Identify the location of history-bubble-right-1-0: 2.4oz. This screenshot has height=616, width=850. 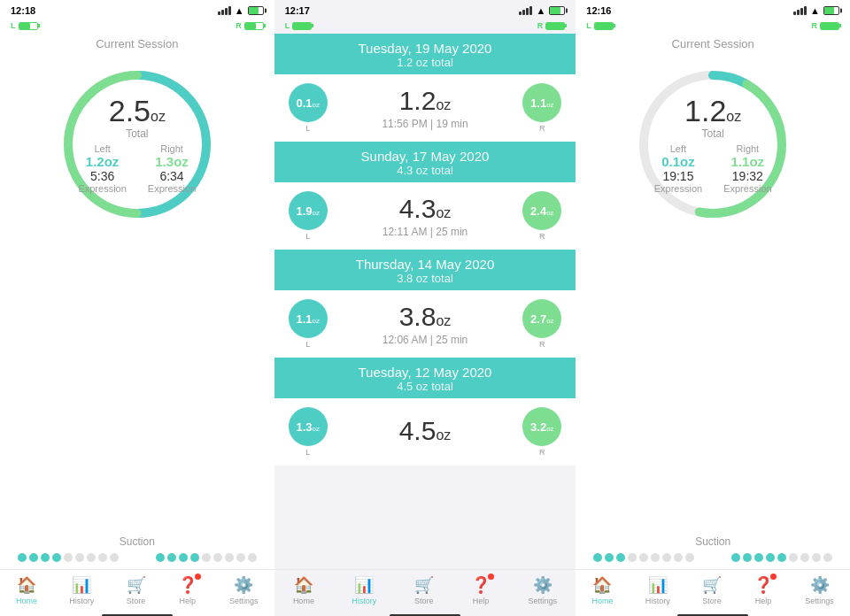
(542, 211).